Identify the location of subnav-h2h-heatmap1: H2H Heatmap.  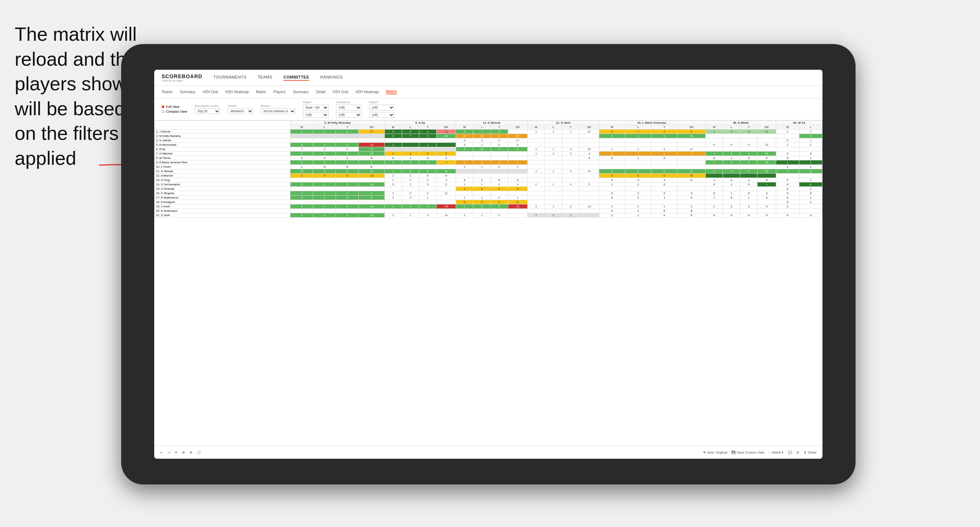
(237, 92).